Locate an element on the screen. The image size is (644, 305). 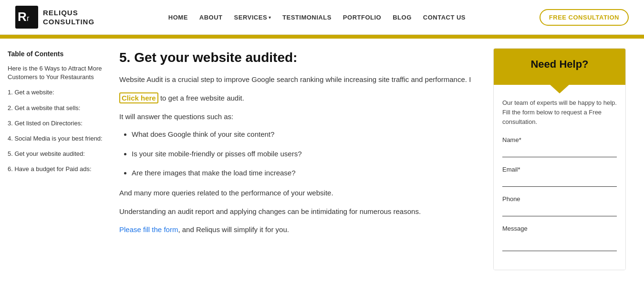
toc-list: Here is the 6 Ways to Attract More Custo… is located at coordinates (58, 119).